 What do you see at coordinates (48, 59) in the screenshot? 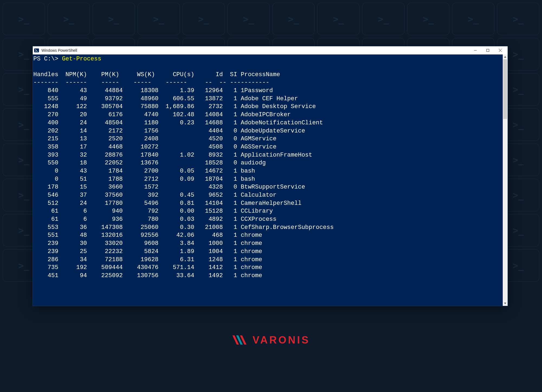
I see `prompt-prefix: PS C:\>` at bounding box center [48, 59].